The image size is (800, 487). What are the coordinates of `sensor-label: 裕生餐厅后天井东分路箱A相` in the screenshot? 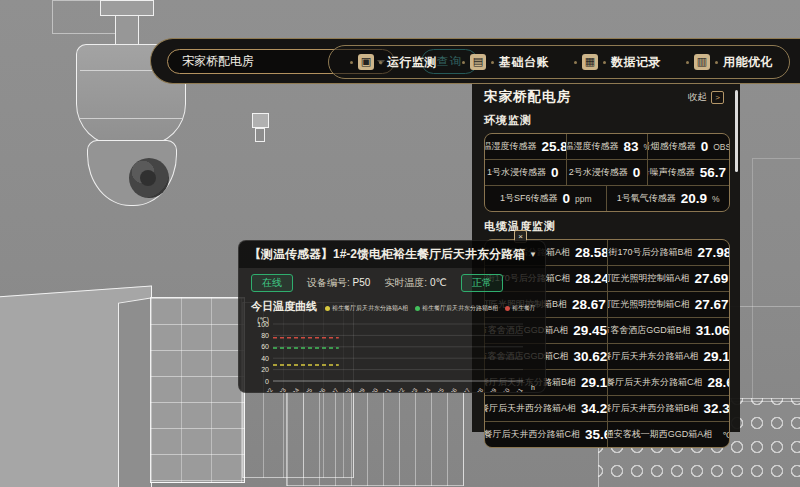 It's located at (654, 356).